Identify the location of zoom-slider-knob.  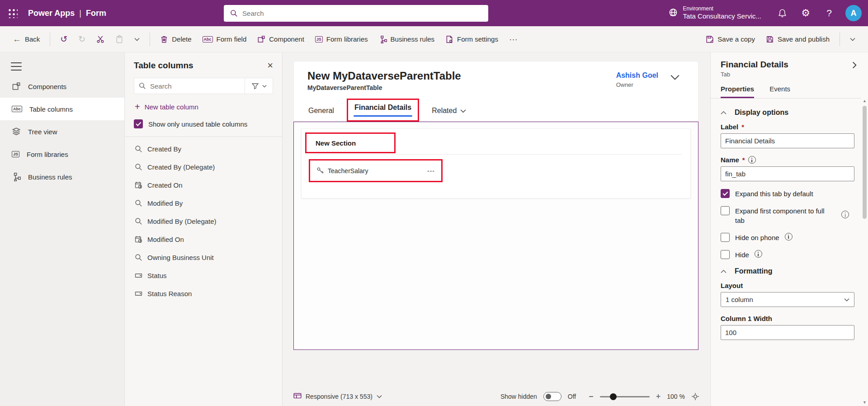
(613, 397).